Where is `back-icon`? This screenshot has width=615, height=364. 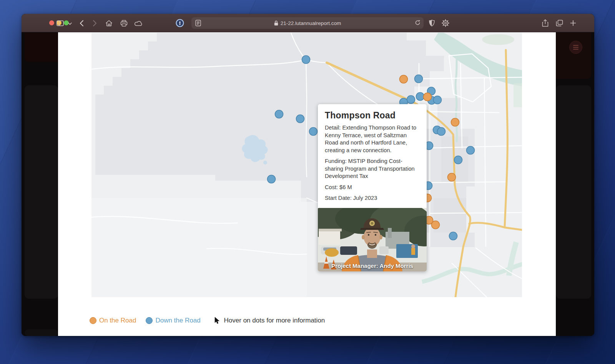
back-icon is located at coordinates (81, 23).